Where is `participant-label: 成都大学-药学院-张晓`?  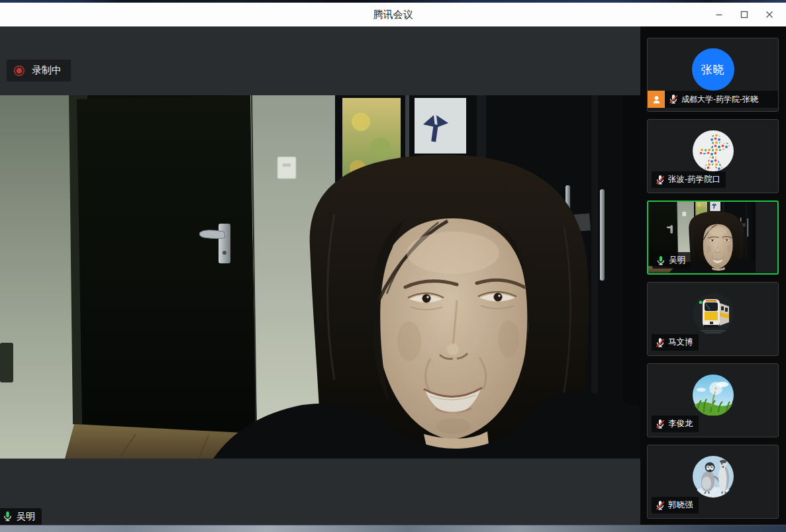
participant-label: 成都大学-药学院-张晓 is located at coordinates (722, 99).